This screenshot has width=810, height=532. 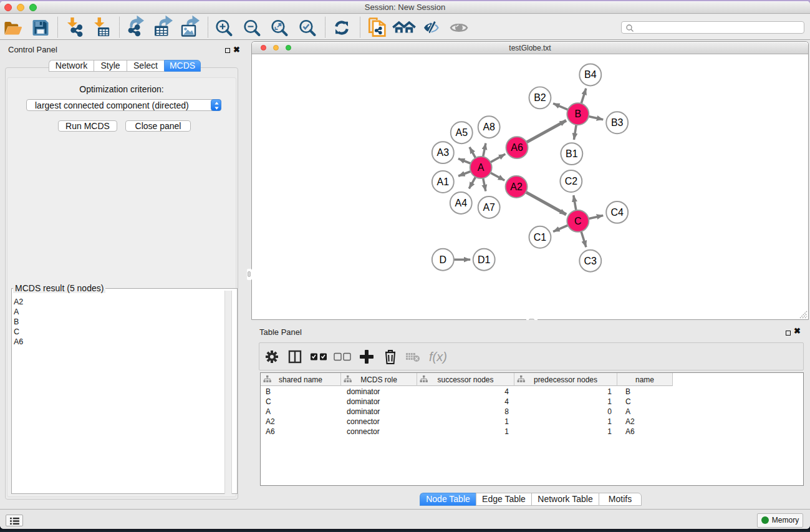 I want to click on svg-text: A6, so click(x=517, y=147).